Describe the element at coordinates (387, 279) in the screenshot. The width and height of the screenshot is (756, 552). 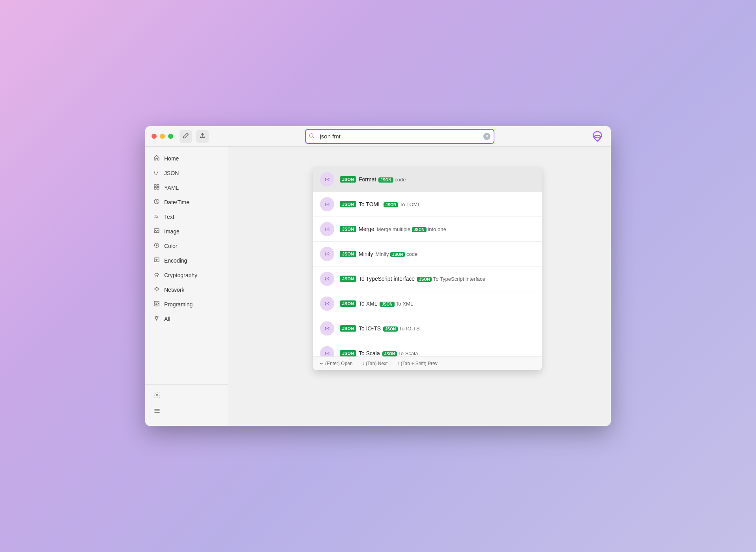
I see `item-title: To TypeScript interface` at that location.